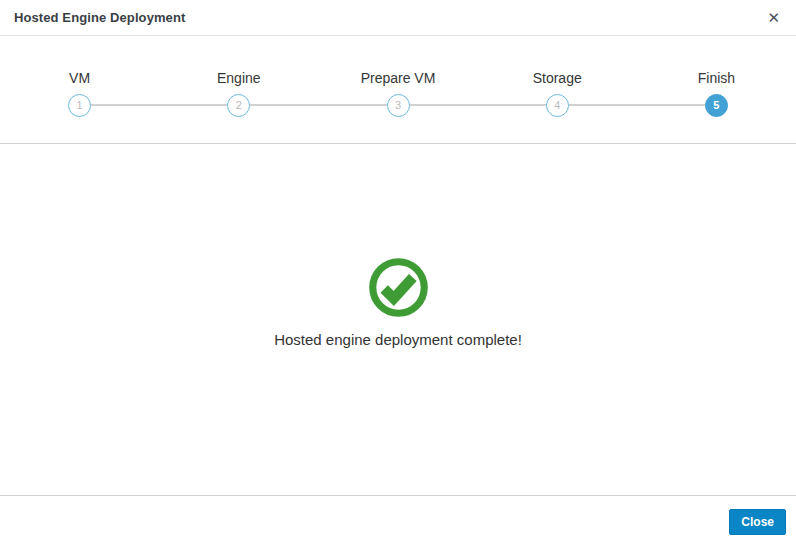 Image resolution: width=796 pixels, height=547 pixels. What do you see at coordinates (239, 78) in the screenshot?
I see `step-label: Engine` at bounding box center [239, 78].